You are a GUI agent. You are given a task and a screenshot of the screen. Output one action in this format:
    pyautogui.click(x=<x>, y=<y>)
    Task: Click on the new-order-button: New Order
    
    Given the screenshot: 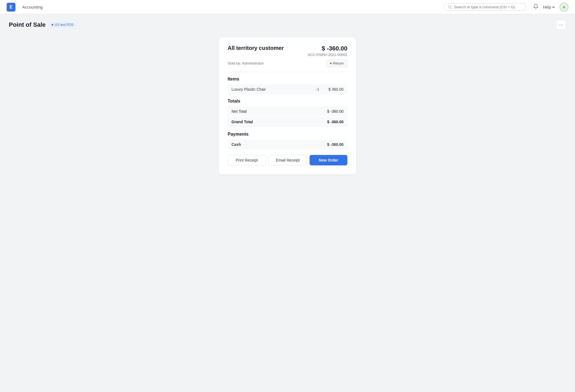 What is the action you would take?
    pyautogui.click(x=328, y=160)
    